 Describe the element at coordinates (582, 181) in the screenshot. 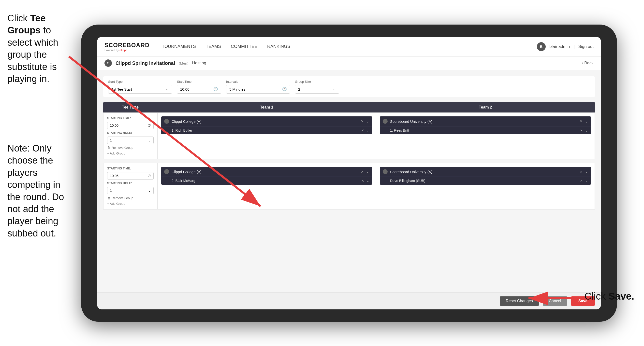

I see `player-x-icon-4-1: ✕` at that location.